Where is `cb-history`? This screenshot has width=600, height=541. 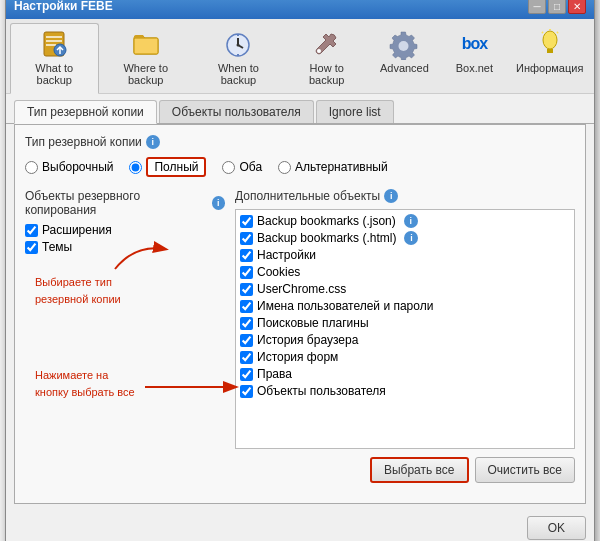 cb-history is located at coordinates (246, 340).